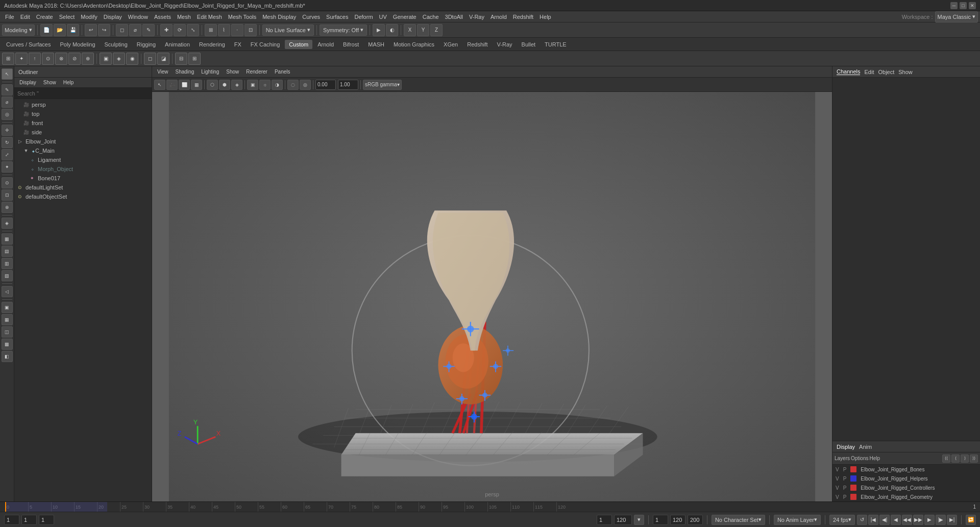  I want to click on x-axis-button: X, so click(410, 30).